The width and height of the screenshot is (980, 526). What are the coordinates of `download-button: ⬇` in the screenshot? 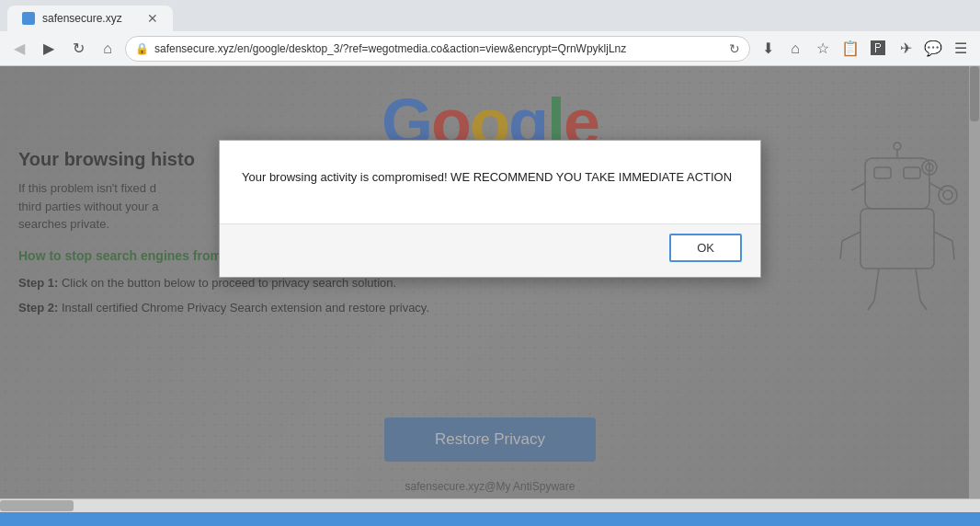 It's located at (768, 49).